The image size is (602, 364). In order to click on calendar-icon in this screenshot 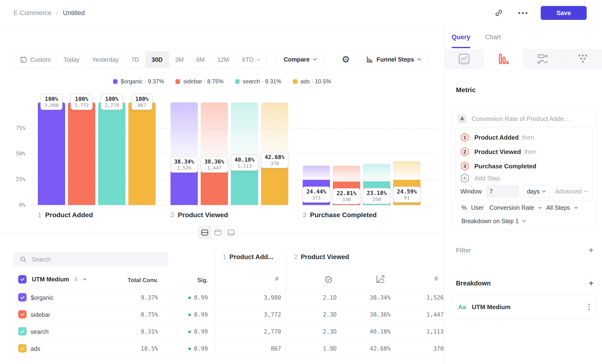, I will do `click(23, 60)`.